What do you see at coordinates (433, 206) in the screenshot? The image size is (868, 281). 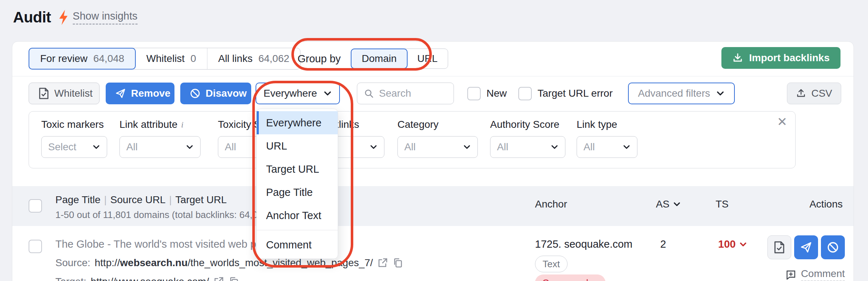 I see `table-header: Page Title|Source URL|Target URL 1-50 ou…` at bounding box center [433, 206].